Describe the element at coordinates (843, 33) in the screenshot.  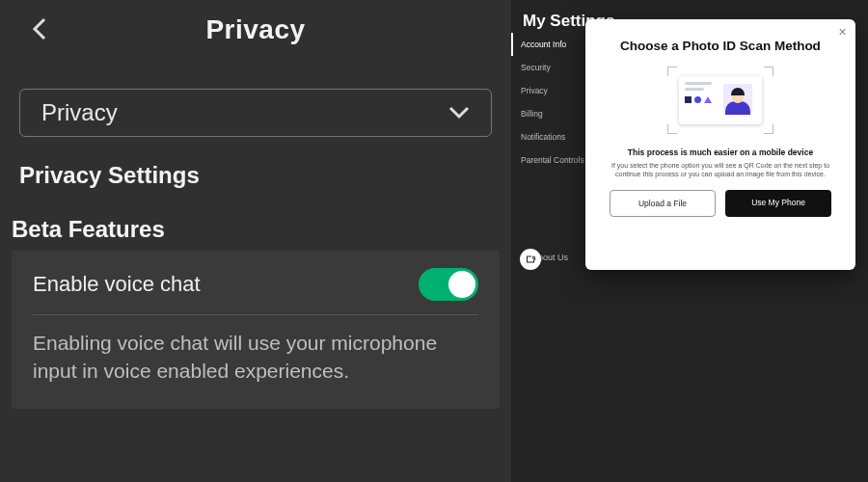
I see `close-button: ✕` at that location.